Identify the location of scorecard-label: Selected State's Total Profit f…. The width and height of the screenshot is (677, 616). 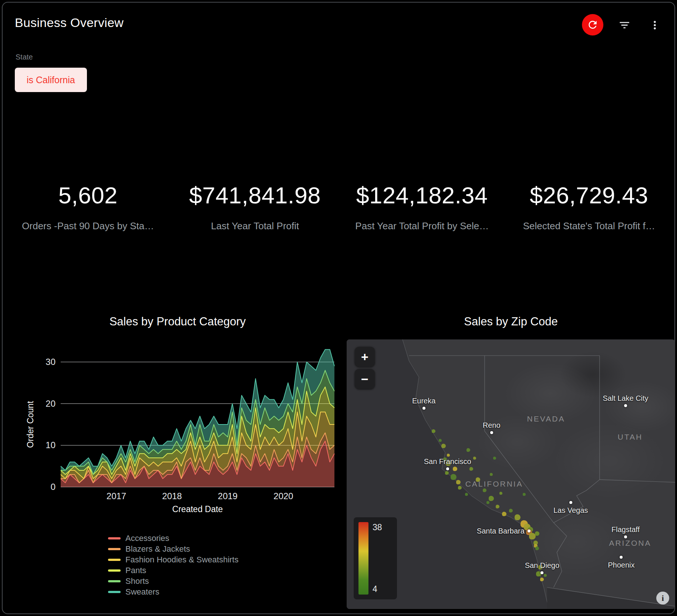
(589, 226).